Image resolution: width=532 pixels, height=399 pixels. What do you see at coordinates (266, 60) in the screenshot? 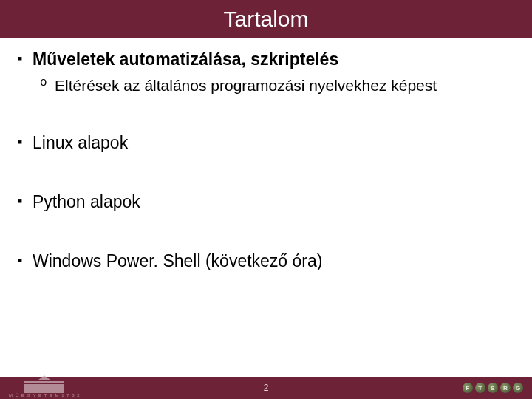
I see `bullet-item: Műveletek automatizálása, szkriptelés` at bounding box center [266, 60].